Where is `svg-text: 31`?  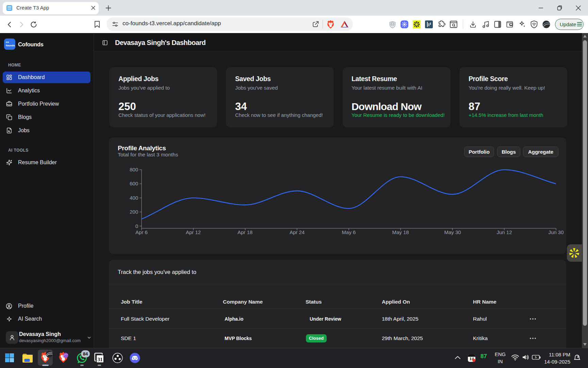 svg-text: 31 is located at coordinates (100, 359).